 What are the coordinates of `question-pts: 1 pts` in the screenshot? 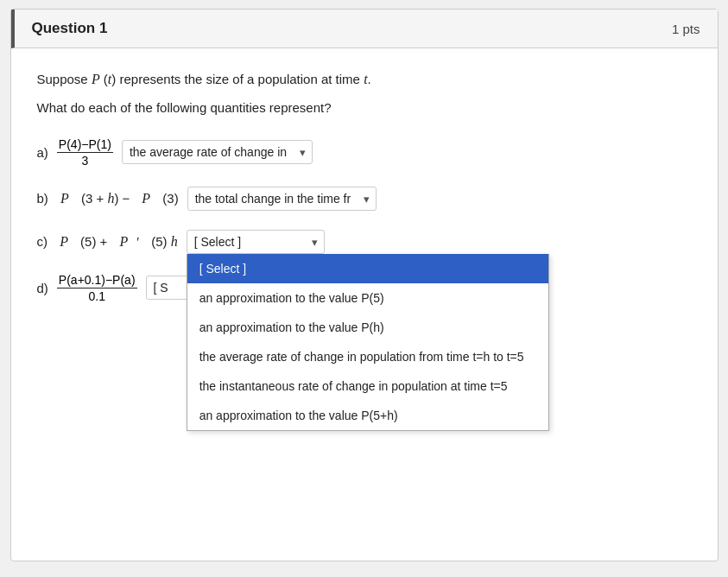 It's located at (686, 29).